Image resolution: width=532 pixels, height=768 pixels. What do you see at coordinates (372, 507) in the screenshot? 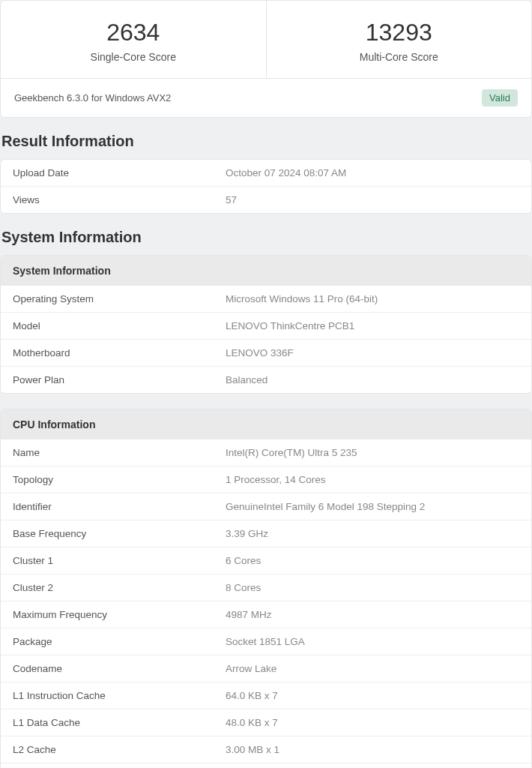
I see `info-value: GenuineIntel Family 6 Model 198 Stepping…` at bounding box center [372, 507].